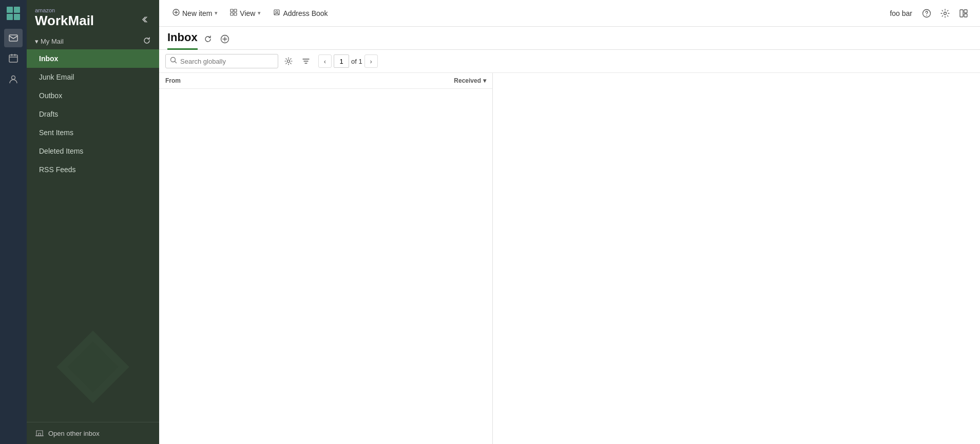 Image resolution: width=980 pixels, height=444 pixels. I want to click on new-item-button: New item ▾, so click(195, 13).